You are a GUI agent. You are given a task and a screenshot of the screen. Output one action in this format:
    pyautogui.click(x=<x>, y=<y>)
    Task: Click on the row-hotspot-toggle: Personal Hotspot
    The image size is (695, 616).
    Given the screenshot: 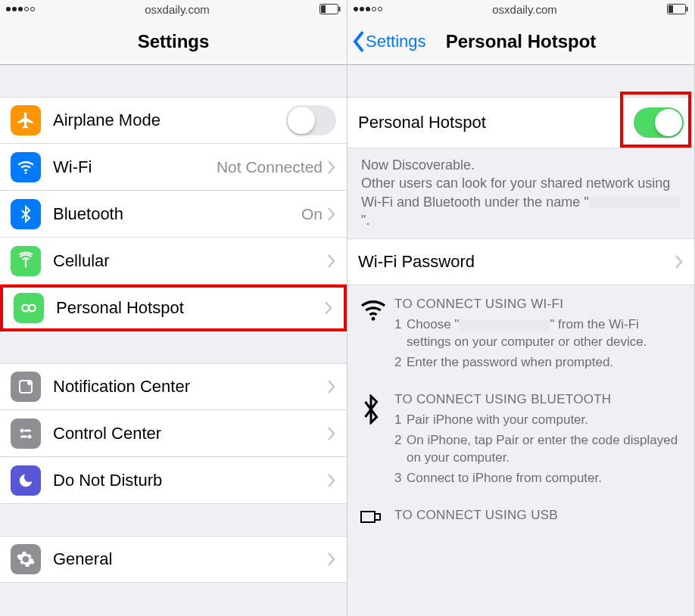 What is the action you would take?
    pyautogui.click(x=521, y=123)
    